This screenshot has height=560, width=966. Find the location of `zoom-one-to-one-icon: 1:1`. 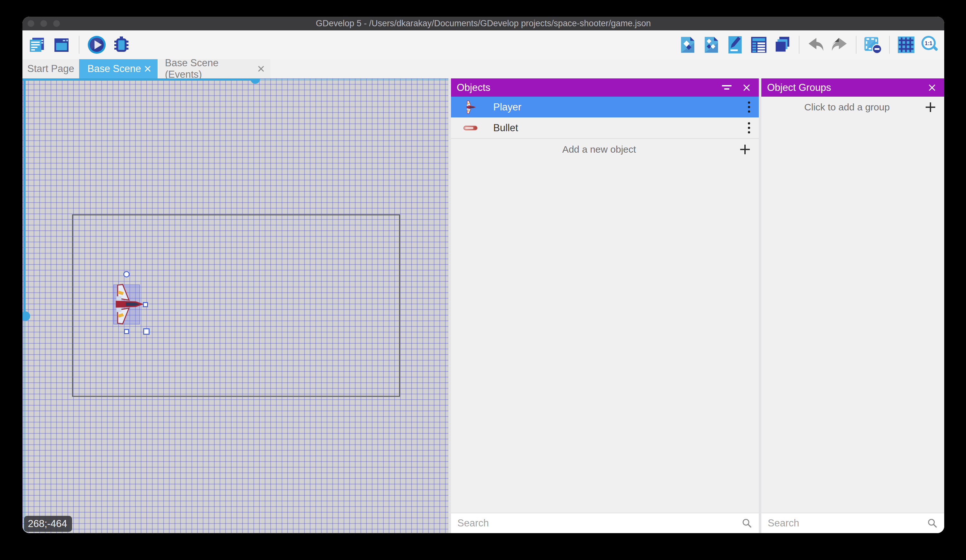

zoom-one-to-one-icon: 1:1 is located at coordinates (930, 45).